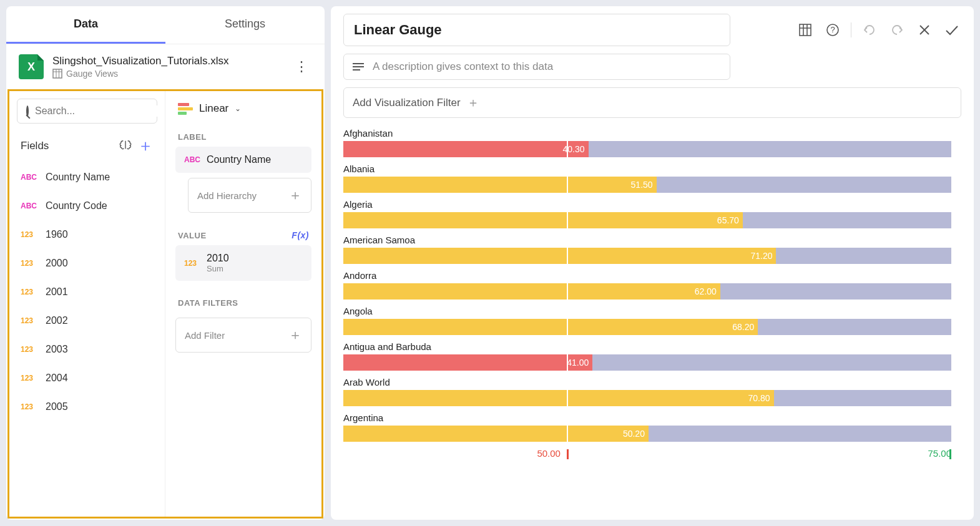 Image resolution: width=980 pixels, height=526 pixels. What do you see at coordinates (647, 205) in the screenshot?
I see `gauge-label: Algeria` at bounding box center [647, 205].